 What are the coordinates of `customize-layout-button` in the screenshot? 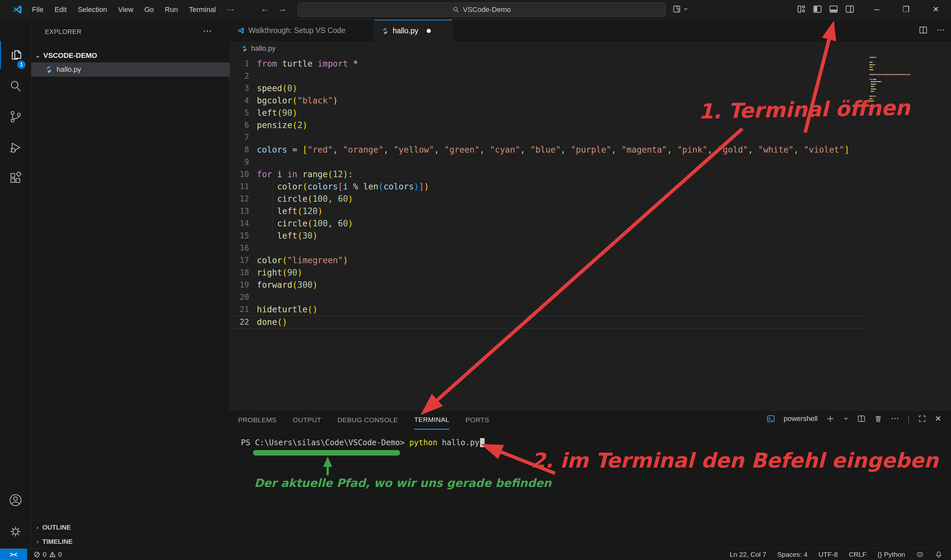 It's located at (680, 9).